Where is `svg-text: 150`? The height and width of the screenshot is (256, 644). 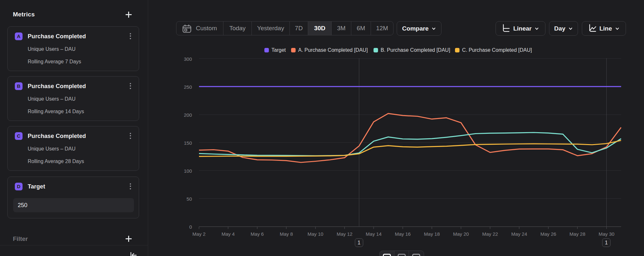
svg-text: 150 is located at coordinates (188, 143).